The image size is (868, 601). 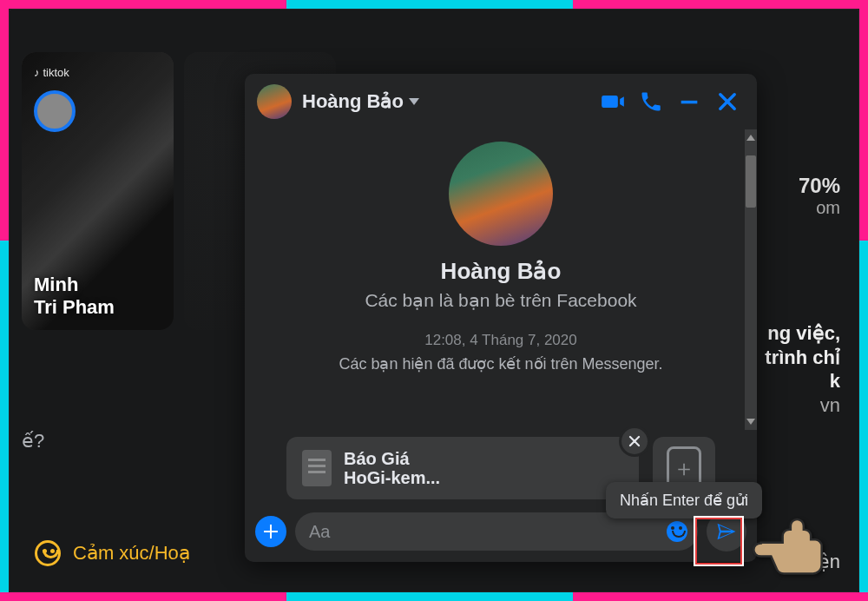 I want to click on reaction-label: Cảm xúc/Hoạ, so click(x=132, y=553).